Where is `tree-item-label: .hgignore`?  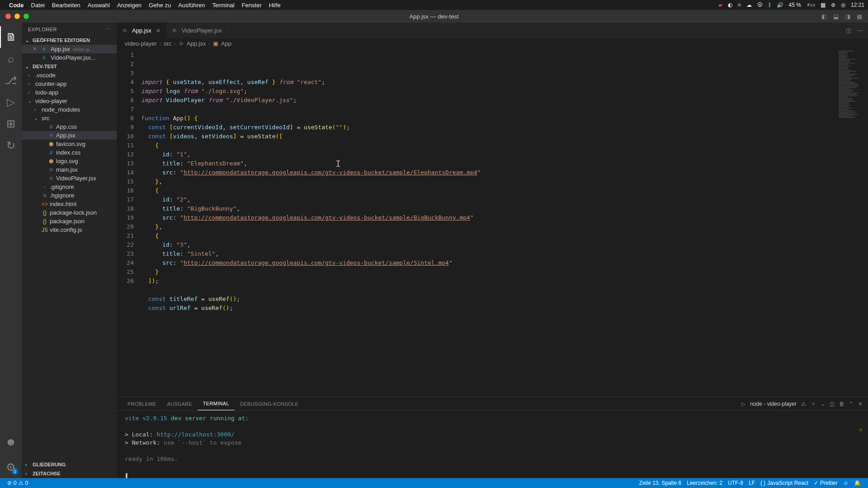
tree-item-label: .hgignore is located at coordinates (62, 195).